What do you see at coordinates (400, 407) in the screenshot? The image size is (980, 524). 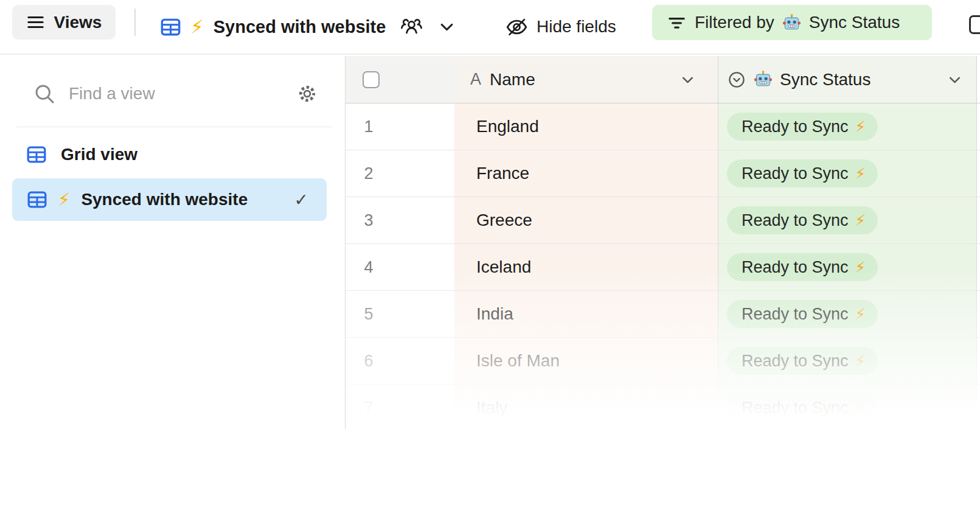 I see `row-number-cell: 7` at bounding box center [400, 407].